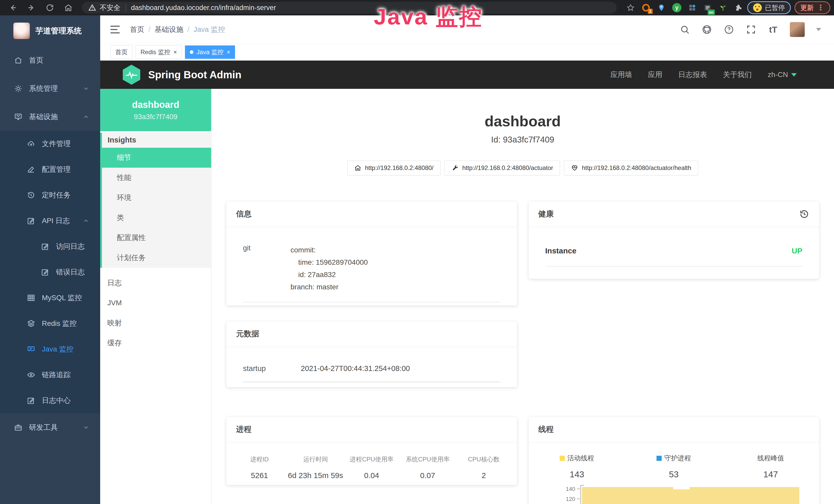 This screenshot has width=834, height=504. Describe the element at coordinates (552, 499) in the screenshot. I see `ytick-120: 120` at that location.